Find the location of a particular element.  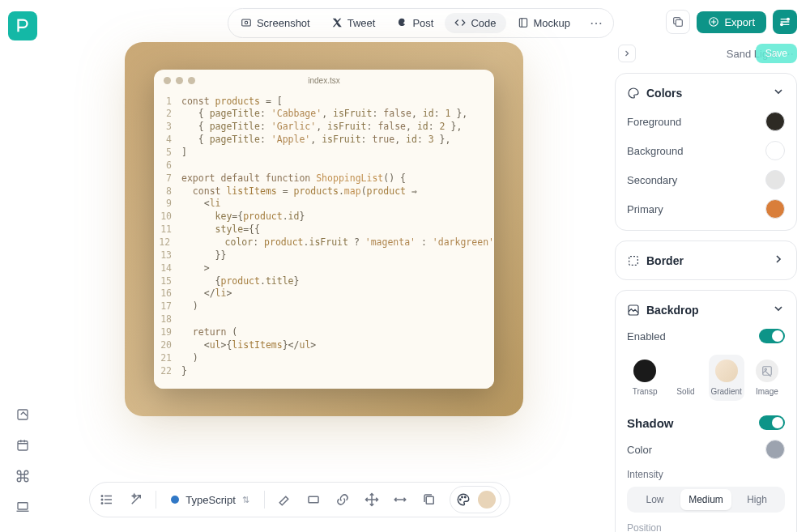

code-line: 14 > is located at coordinates (324, 269).